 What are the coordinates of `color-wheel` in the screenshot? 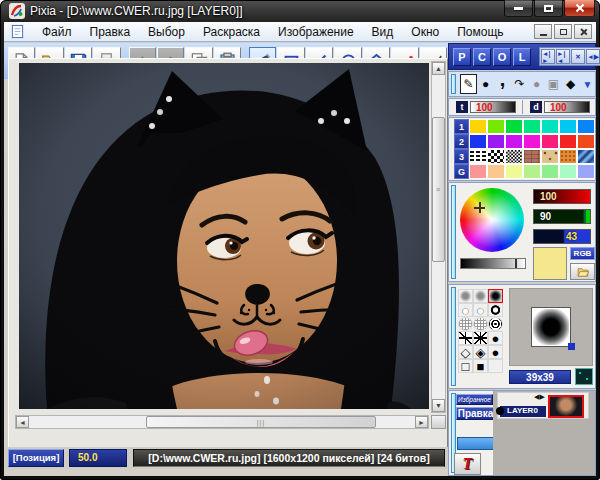 It's located at (492, 220).